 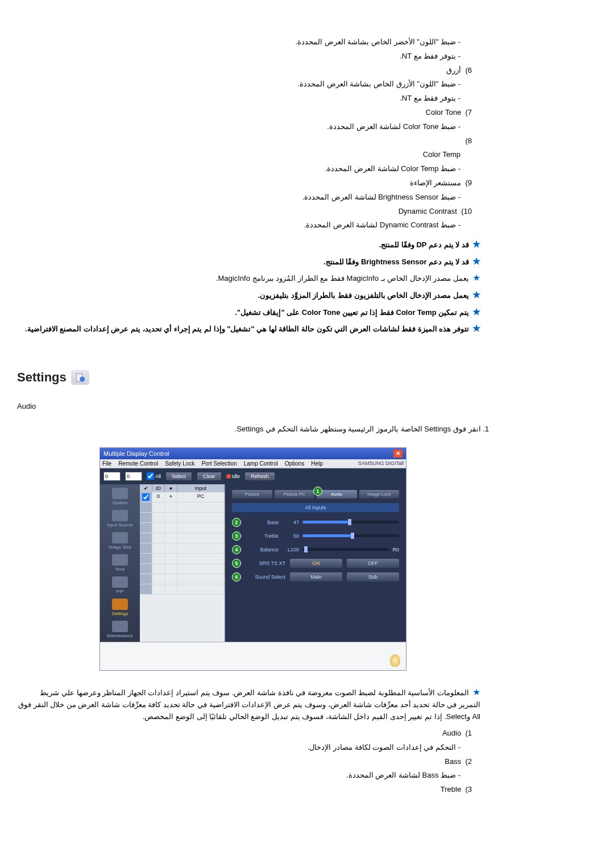 What do you see at coordinates (120, 538) in the screenshot?
I see `image-icon` at bounding box center [120, 538].